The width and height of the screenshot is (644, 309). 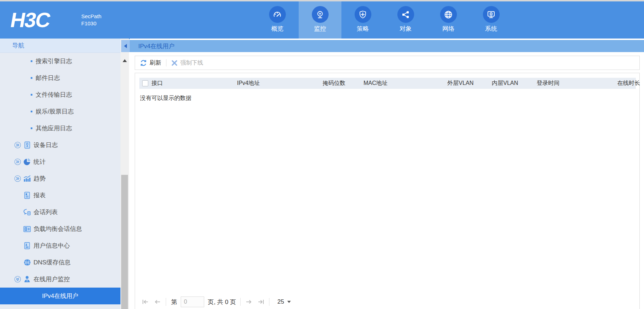 What do you see at coordinates (60, 196) in the screenshot?
I see `sidebar-item-report: 报表` at bounding box center [60, 196].